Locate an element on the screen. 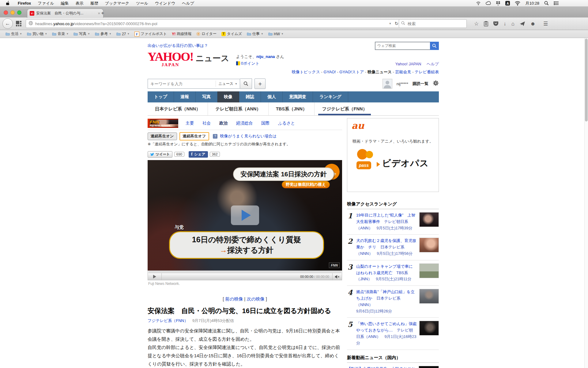  tab-fnn-active: フジテレビ系（FNN） is located at coordinates (344, 109).